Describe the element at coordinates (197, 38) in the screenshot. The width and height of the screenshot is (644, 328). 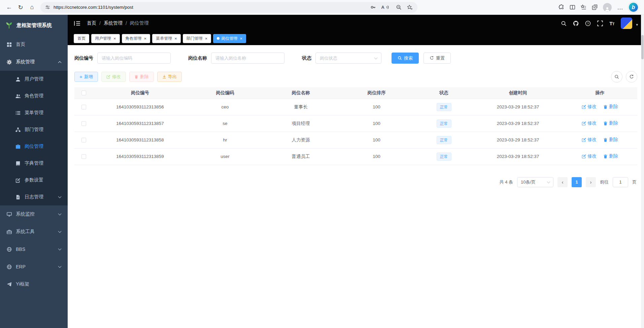
I see `tab-departments: 部门管理 ×` at that location.